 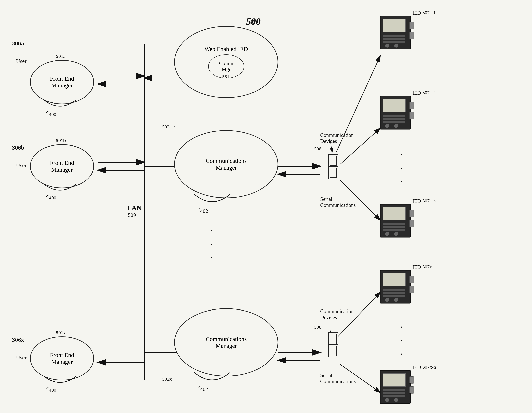 What do you see at coordinates (401, 169) in the screenshot?
I see `dots-ied-top: ···` at bounding box center [401, 169].